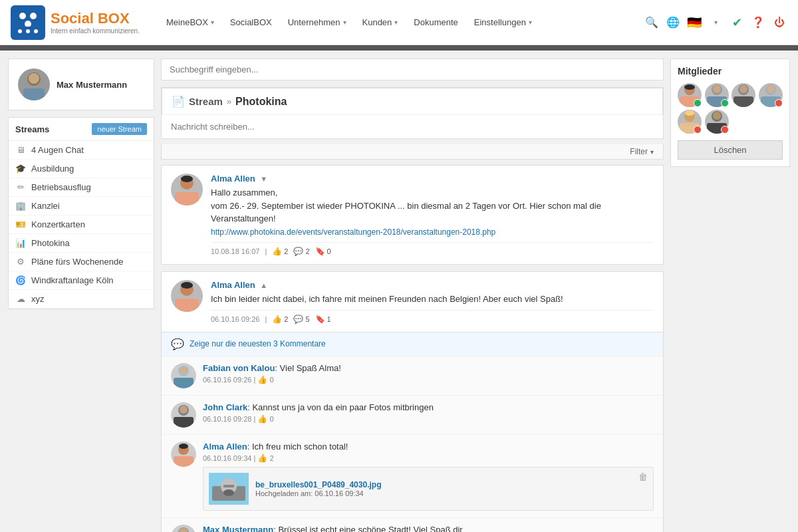  I want to click on member-5-status, so click(698, 130).